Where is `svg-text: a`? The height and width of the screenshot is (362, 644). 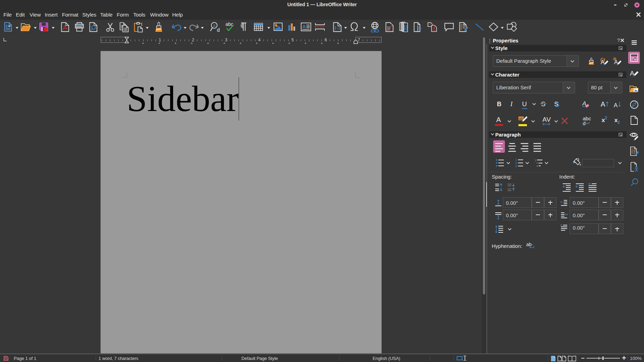
svg-text: a is located at coordinates (214, 26).